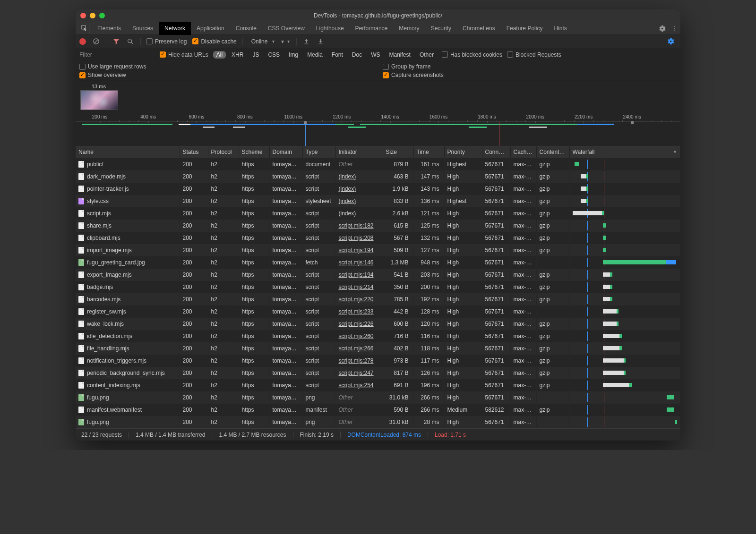 This screenshot has height=534, width=756. Describe the element at coordinates (262, 42) in the screenshot. I see `throttling-select: Online` at that location.